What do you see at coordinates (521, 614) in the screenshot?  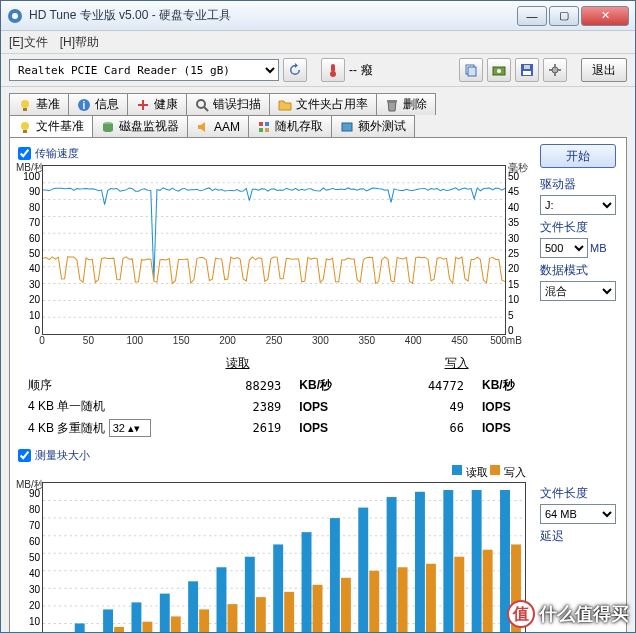 I see `watermark-icon: 值` at bounding box center [521, 614].